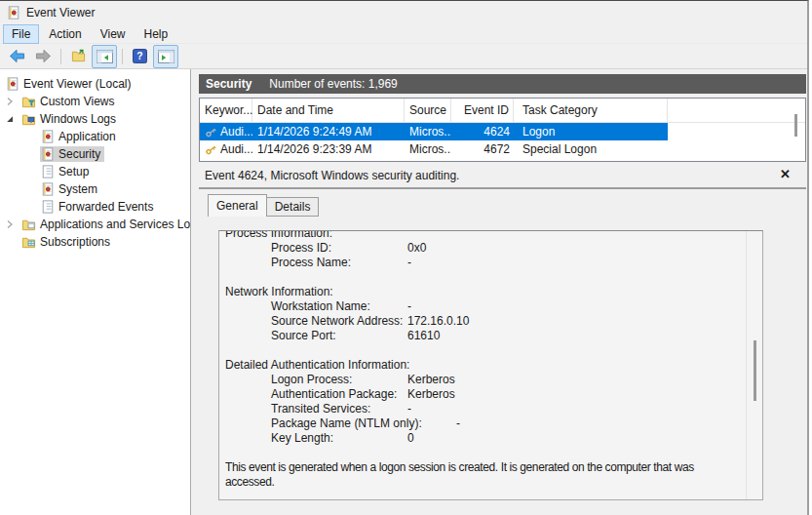 This screenshot has width=812, height=515. Describe the element at coordinates (485, 263) in the screenshot. I see `detail-line: Process Name:-` at that location.